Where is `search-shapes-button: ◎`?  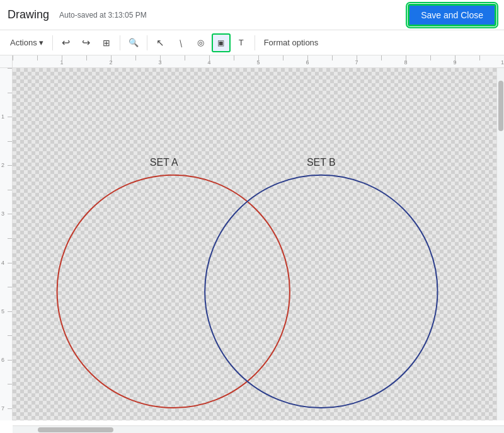 search-shapes-button: ◎ is located at coordinates (201, 43).